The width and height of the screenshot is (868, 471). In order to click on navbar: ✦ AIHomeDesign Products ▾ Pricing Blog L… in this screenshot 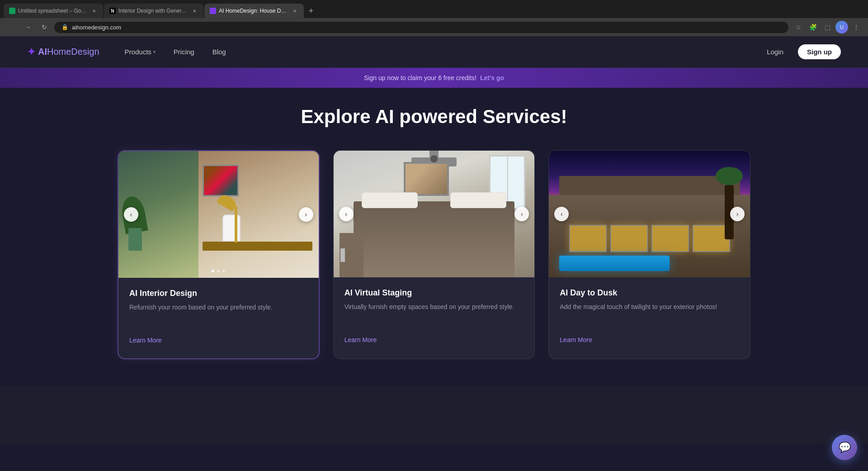, I will do `click(434, 52)`.